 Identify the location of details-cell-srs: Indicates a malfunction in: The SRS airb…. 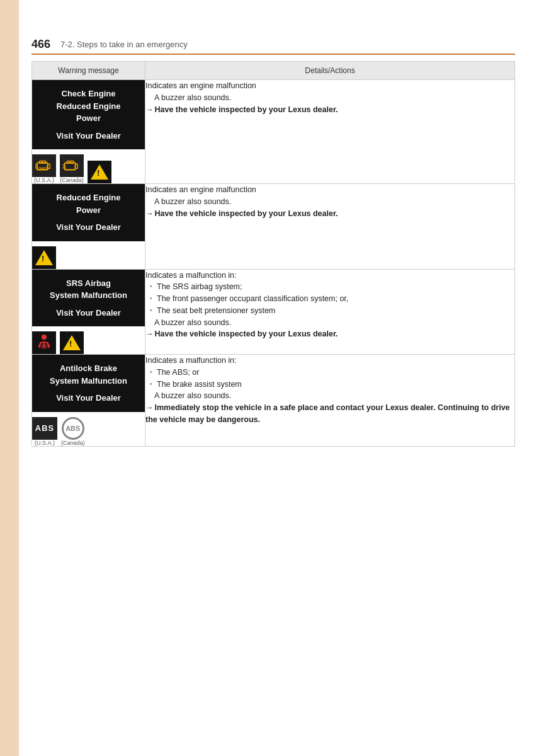
(330, 312).